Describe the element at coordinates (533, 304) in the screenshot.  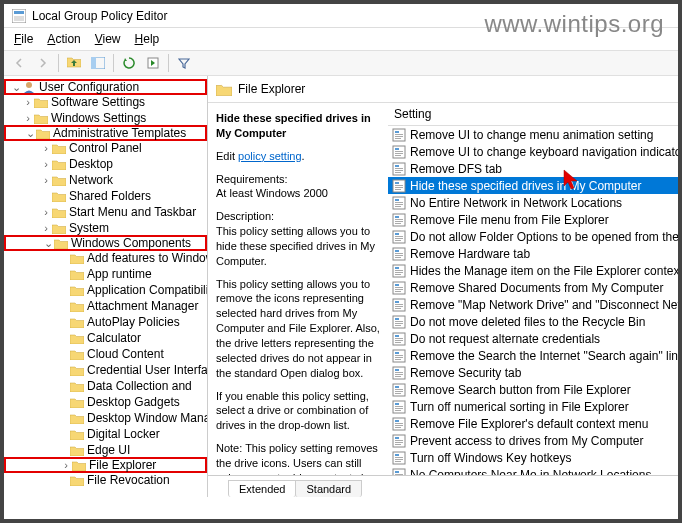
I see `setting-row: Remove "Map Network Drive" and "Disconne…` at that location.